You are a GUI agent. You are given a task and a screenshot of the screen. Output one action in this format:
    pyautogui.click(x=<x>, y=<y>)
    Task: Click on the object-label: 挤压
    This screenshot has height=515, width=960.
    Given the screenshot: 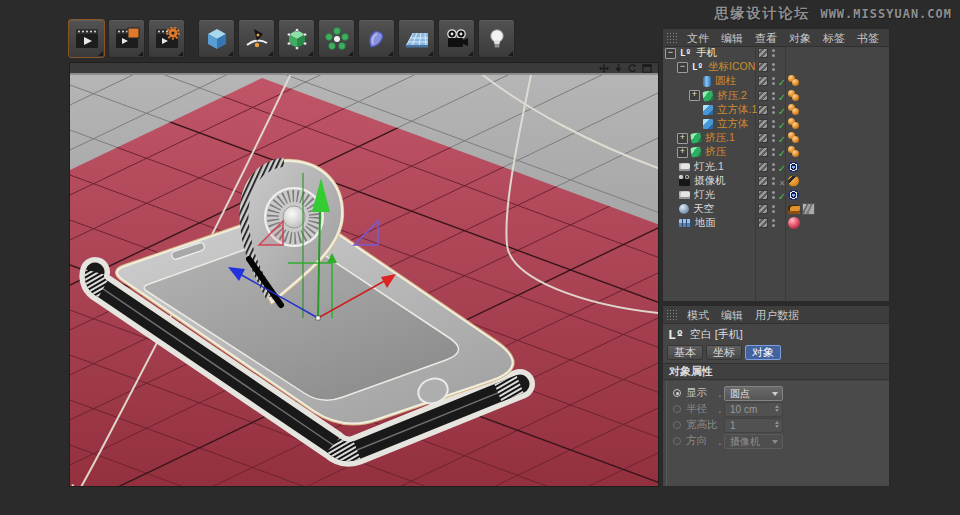 What is the action you would take?
    pyautogui.click(x=716, y=152)
    